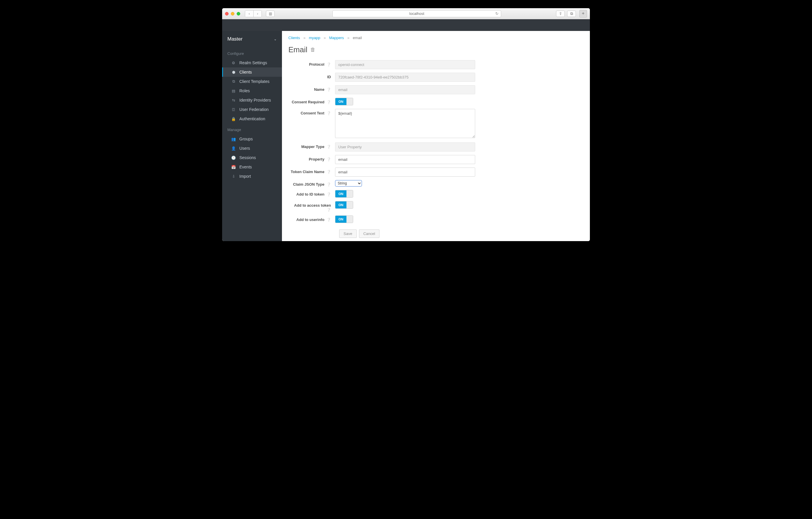  What do you see at coordinates (348, 233) in the screenshot?
I see `save-button: Save` at bounding box center [348, 233].